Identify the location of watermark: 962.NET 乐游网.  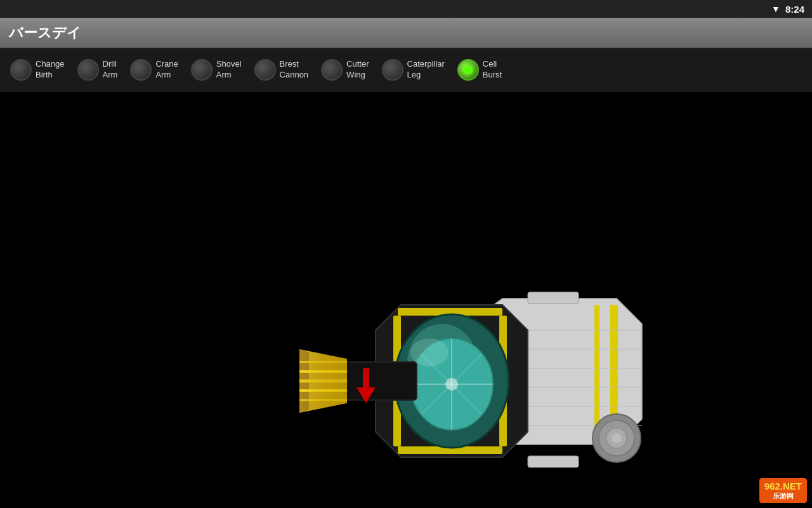
(783, 490).